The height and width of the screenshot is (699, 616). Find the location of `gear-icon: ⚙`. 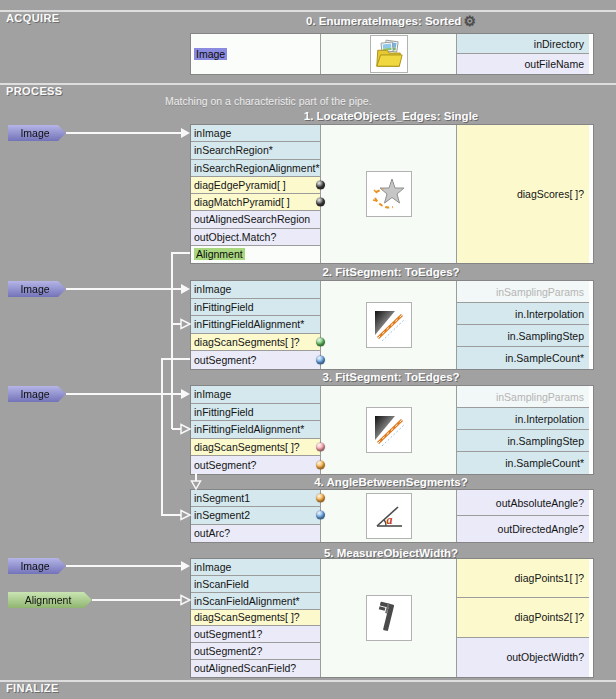

gear-icon: ⚙ is located at coordinates (470, 21).